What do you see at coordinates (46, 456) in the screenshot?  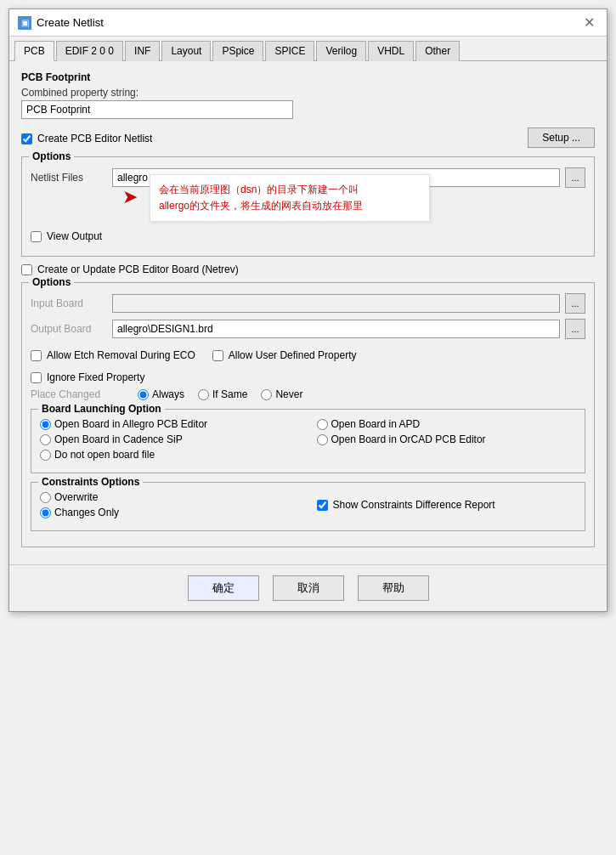 I see `board-donotopen-radio` at bounding box center [46, 456].